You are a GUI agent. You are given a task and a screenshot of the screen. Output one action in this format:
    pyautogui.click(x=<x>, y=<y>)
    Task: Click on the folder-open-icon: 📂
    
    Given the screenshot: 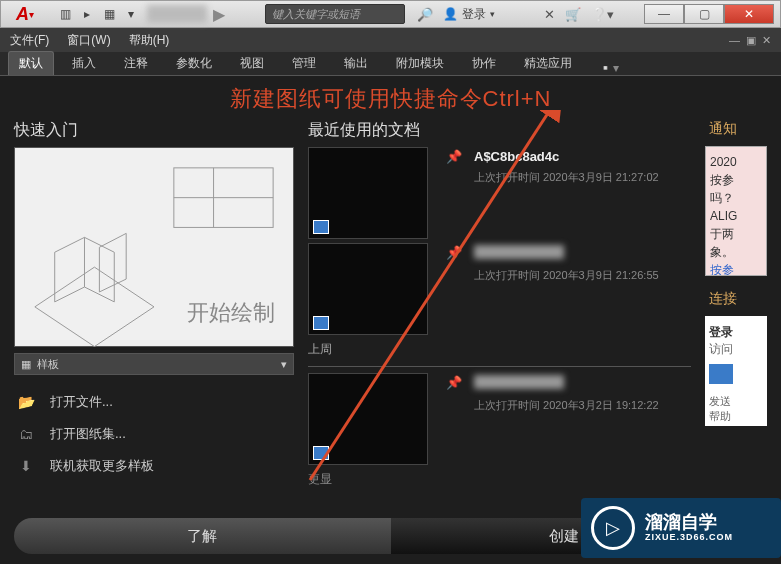 What is the action you would take?
    pyautogui.click(x=26, y=402)
    